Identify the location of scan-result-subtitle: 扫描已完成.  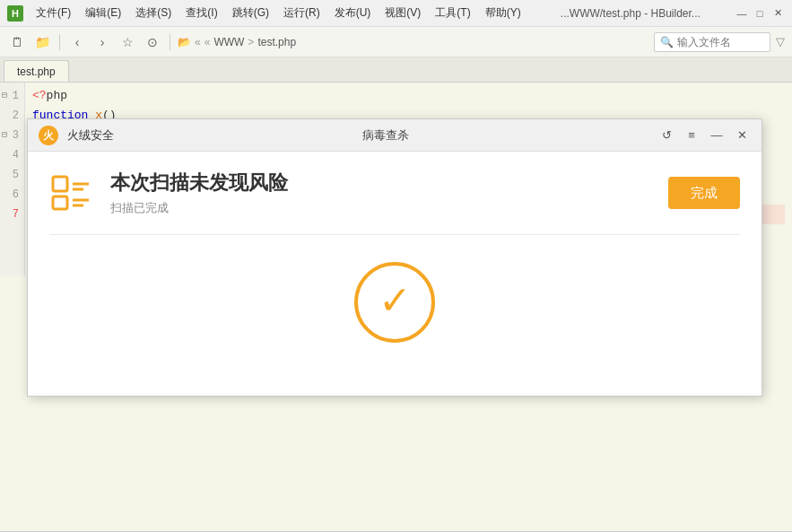
(380, 208).